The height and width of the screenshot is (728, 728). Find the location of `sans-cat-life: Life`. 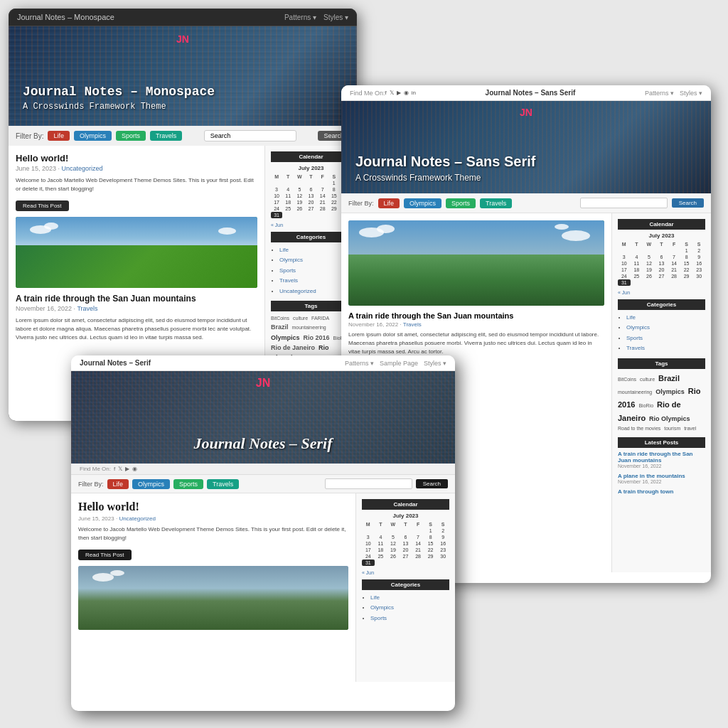

sans-cat-life: Life is located at coordinates (631, 317).